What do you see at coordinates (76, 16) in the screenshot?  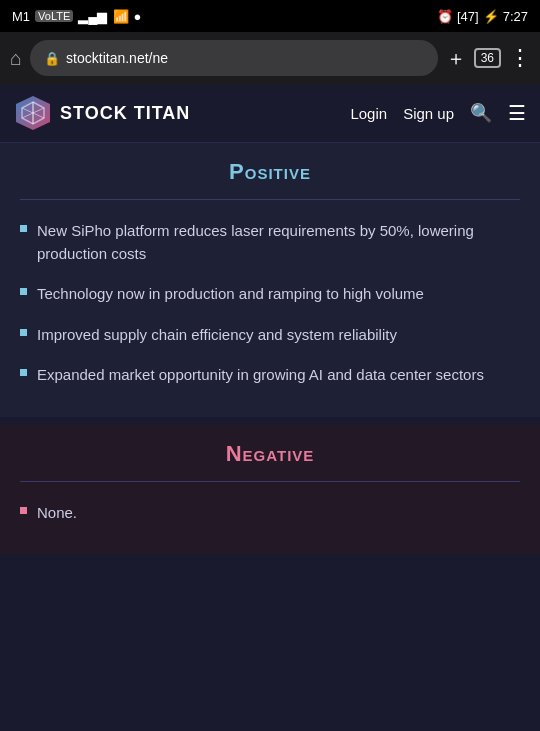 I see `status-left: M1 VoLTE ▂▄▆ 📶 ●` at bounding box center [76, 16].